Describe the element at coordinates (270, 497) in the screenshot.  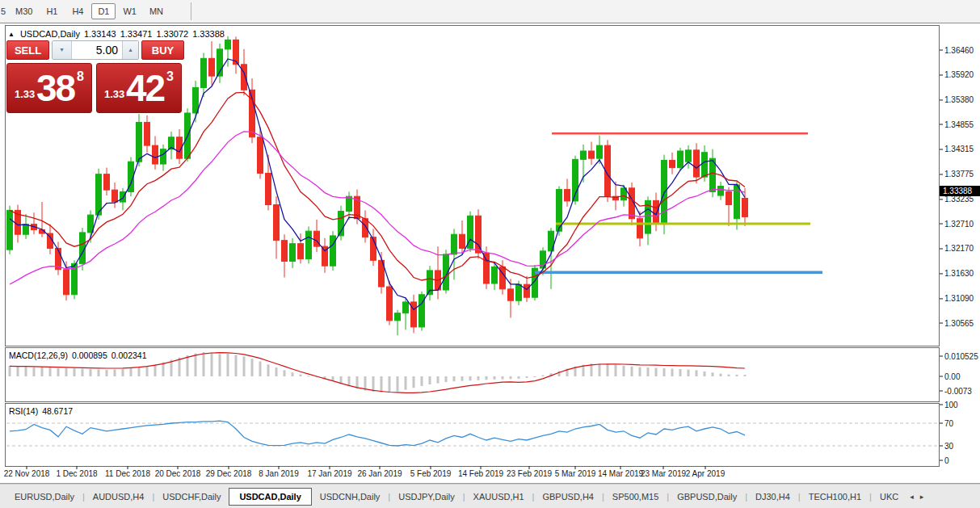
I see `tab-usdcad-daily: USDCAD,Daily` at that location.